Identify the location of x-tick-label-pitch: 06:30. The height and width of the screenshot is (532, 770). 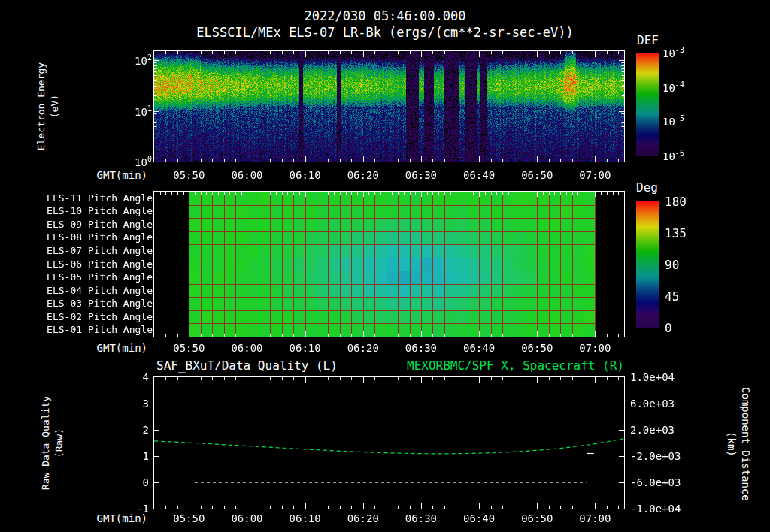
(421, 348).